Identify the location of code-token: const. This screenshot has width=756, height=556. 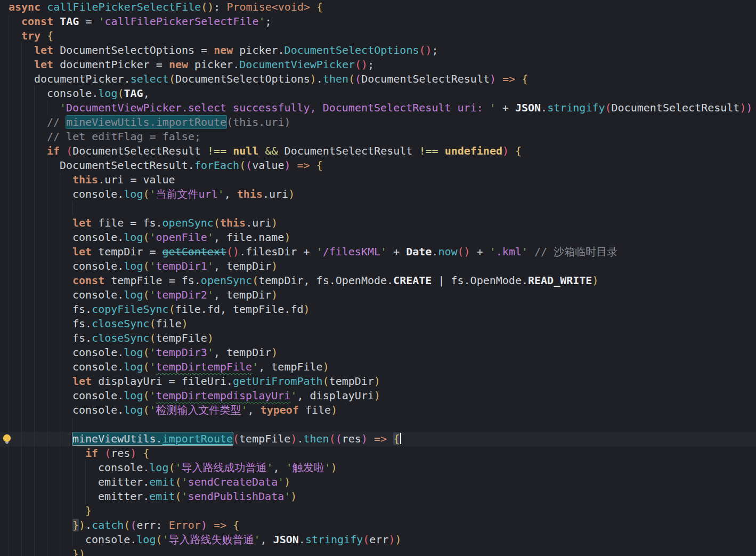
(37, 21).